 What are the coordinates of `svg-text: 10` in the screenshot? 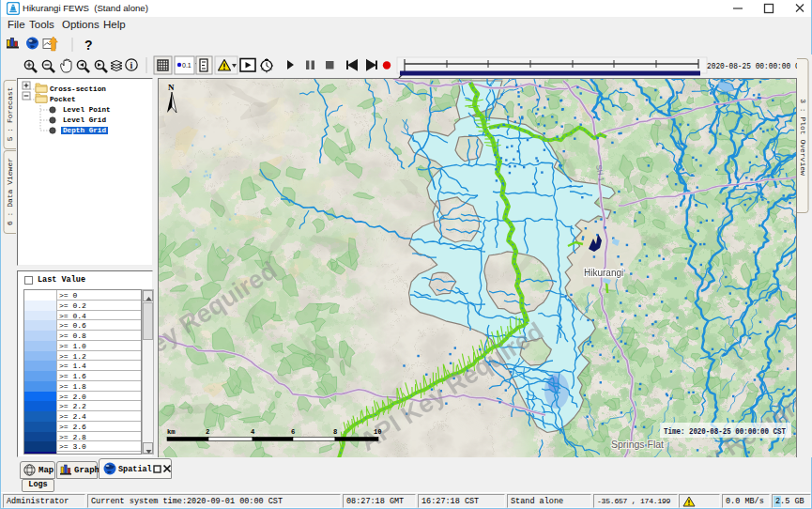 It's located at (377, 432).